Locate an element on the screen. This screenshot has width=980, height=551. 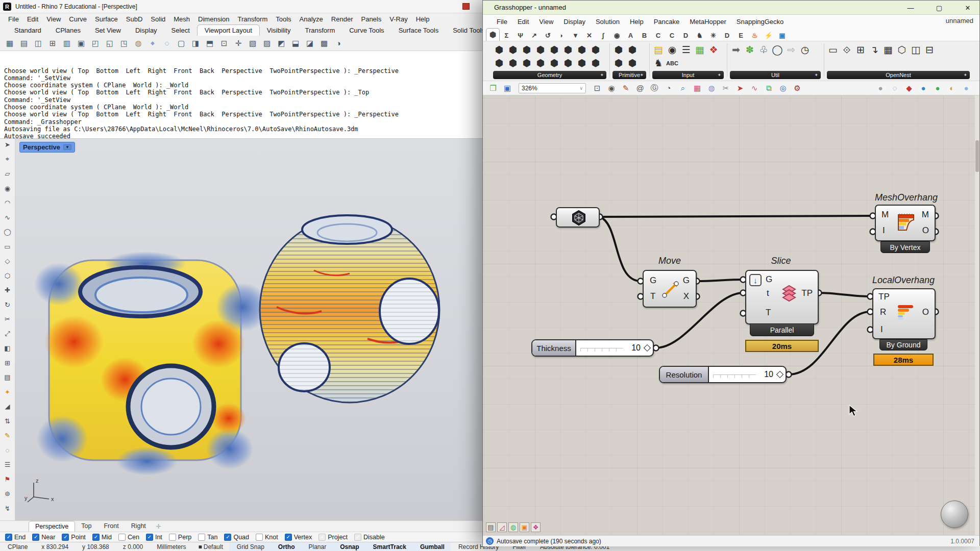
nest-shape-icon: ⟐ is located at coordinates (847, 50).